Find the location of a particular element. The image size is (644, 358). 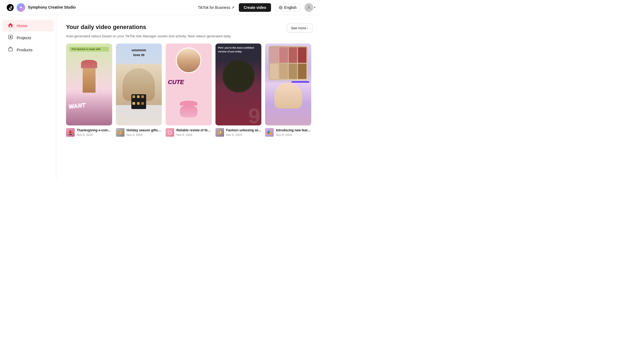

card4-info: ✨ Fashion unboxing with t... Nov 8, 2024 is located at coordinates (239, 132).